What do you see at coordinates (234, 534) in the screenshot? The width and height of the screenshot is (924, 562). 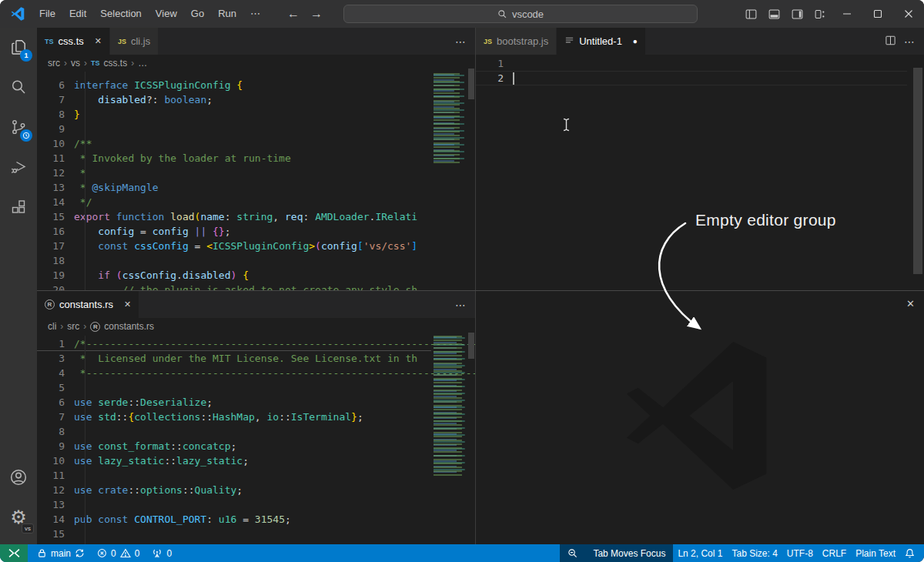 I see `code-line: 15` at bounding box center [234, 534].